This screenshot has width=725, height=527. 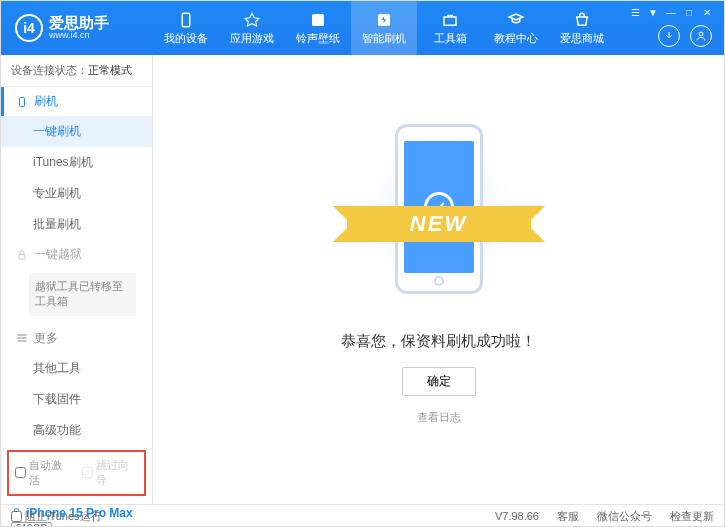 I want to click on jailbreak-note: 越狱工具已转移至工具箱, so click(x=82, y=294).